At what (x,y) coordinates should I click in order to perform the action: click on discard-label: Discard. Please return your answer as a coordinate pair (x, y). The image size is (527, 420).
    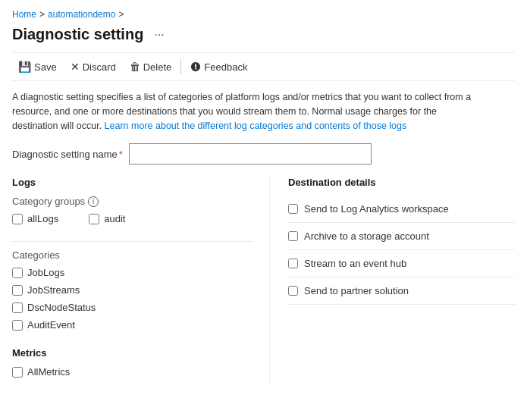
    Looking at the image, I should click on (99, 67).